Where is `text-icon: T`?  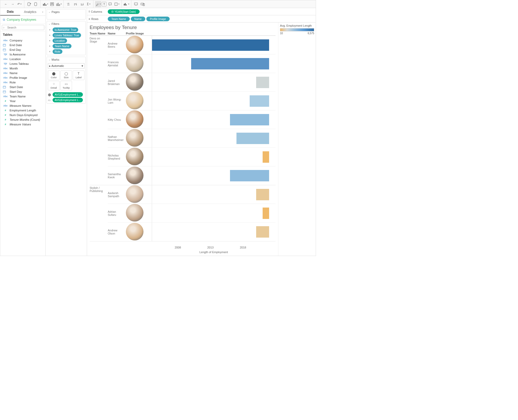
text-icon: T is located at coordinates (104, 4).